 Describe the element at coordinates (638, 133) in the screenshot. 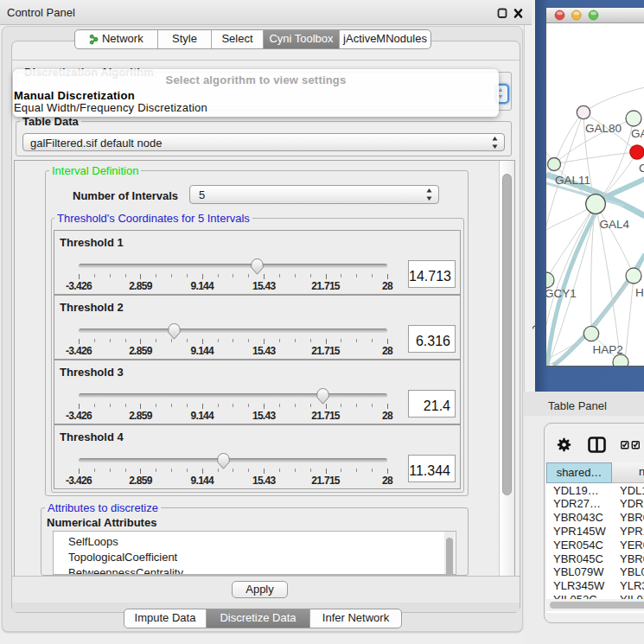

I see `svg-text: GA` at that location.